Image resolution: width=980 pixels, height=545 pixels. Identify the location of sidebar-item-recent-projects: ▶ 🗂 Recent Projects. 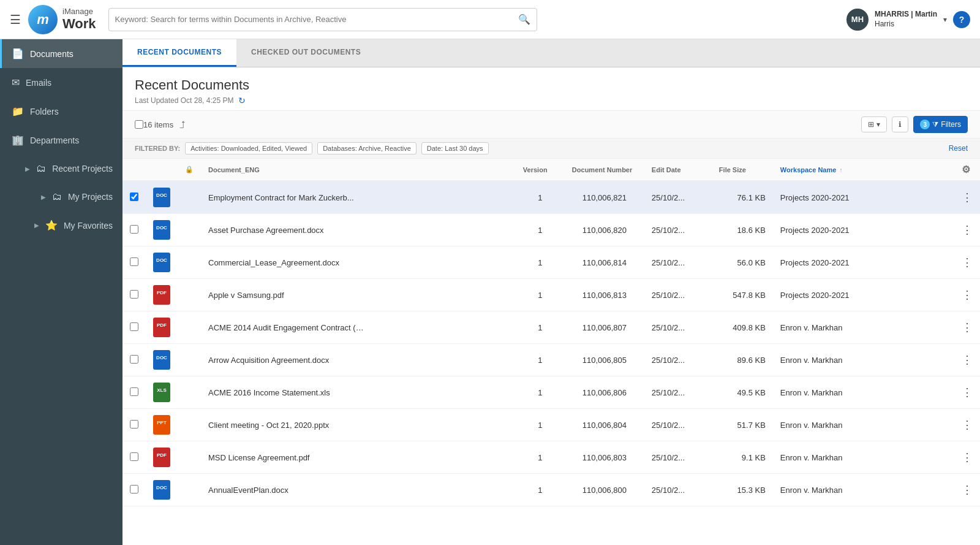
(61, 169).